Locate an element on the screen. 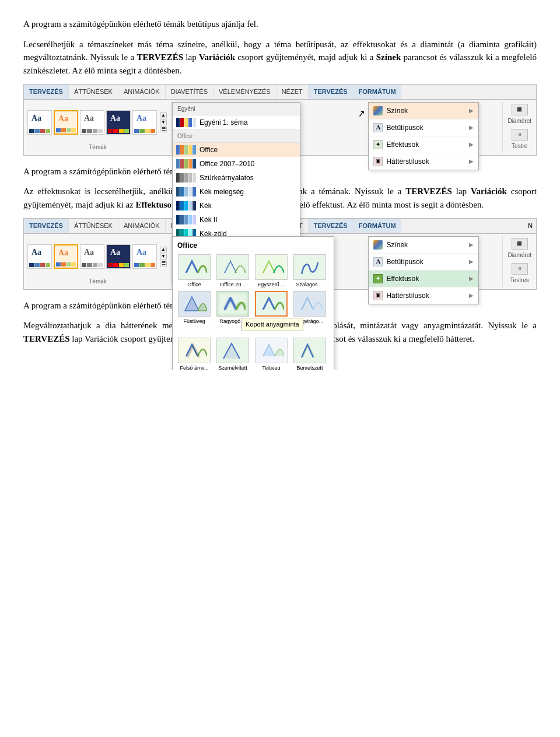  themes-label-1: Témák is located at coordinates (98, 147).